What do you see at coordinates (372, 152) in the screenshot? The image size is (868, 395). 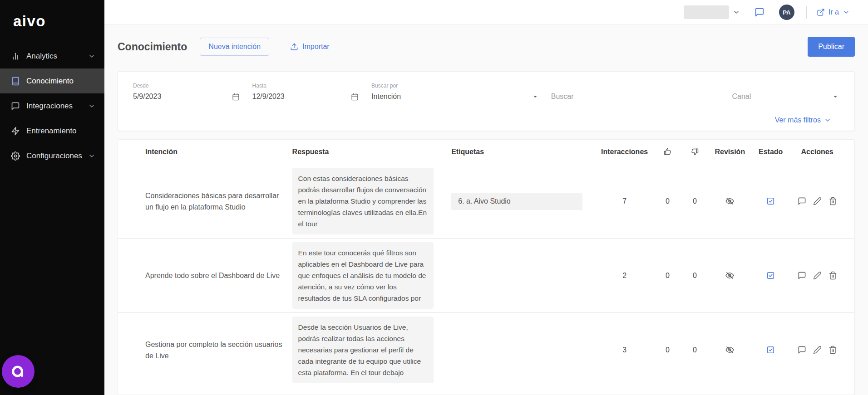 I see `col-header-response: Respuesta` at bounding box center [372, 152].